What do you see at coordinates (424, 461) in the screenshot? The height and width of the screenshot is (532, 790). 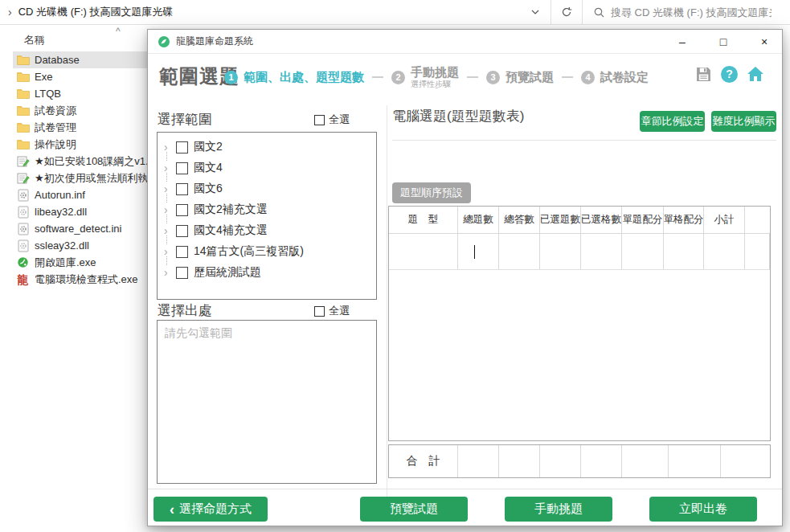 I see `totals-label: 合 計` at bounding box center [424, 461].